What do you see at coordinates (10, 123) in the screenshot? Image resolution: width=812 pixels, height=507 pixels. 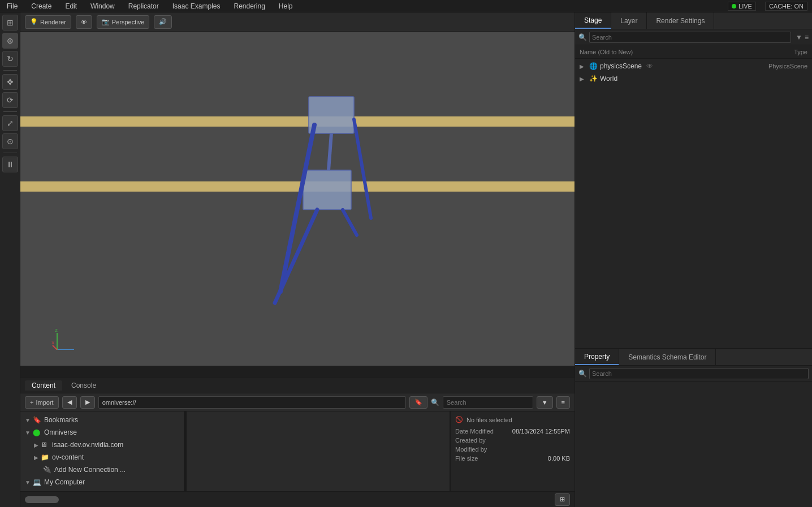 I see `toolbar-zoom-btn: ⤢` at bounding box center [10, 123].